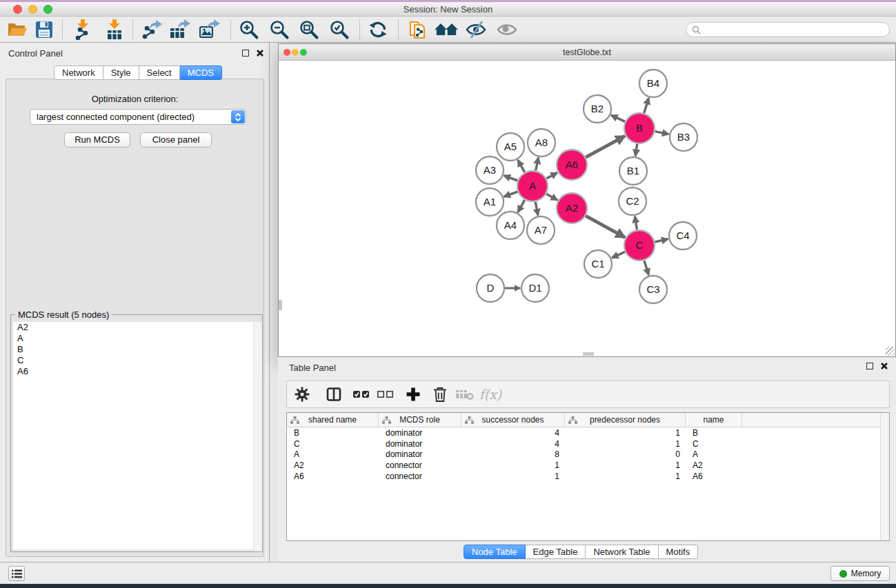 The height and width of the screenshot is (588, 896). I want to click on split-view-icon, so click(334, 394).